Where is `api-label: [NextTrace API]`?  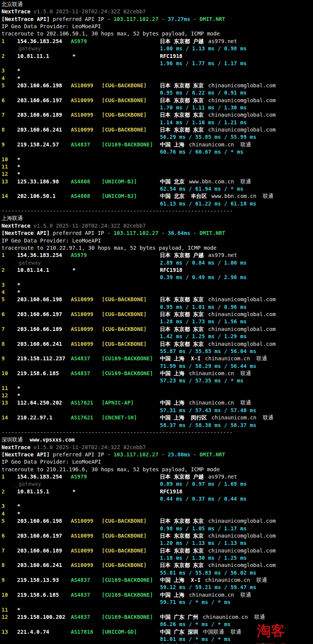 api-label: [NextTrace API] is located at coordinates (26, 454).